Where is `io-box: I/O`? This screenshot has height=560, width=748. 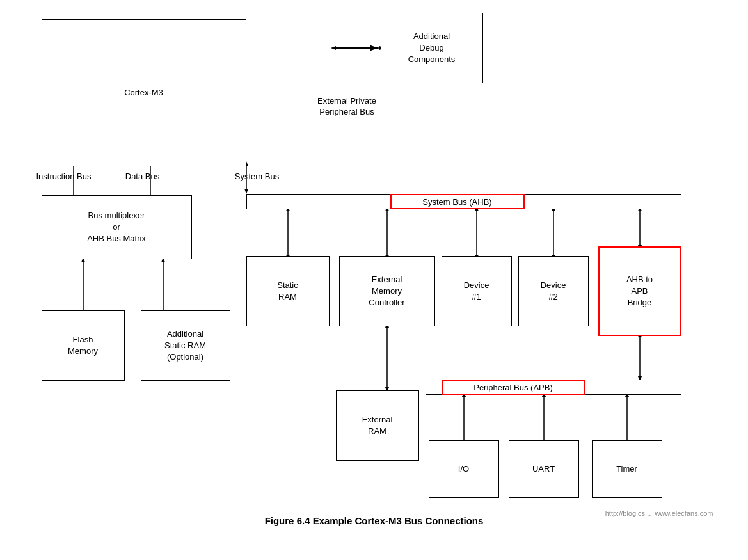
io-box: I/O is located at coordinates (464, 469).